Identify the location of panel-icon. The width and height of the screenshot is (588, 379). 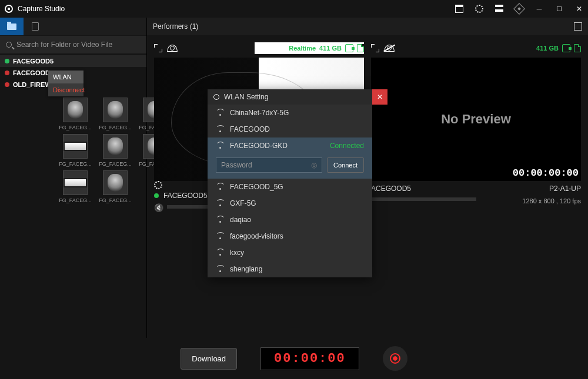
(499, 9).